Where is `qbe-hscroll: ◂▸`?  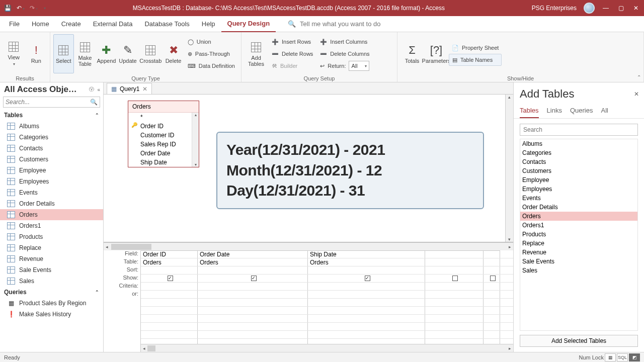
qbe-hscroll: ◂▸ is located at coordinates (327, 348).